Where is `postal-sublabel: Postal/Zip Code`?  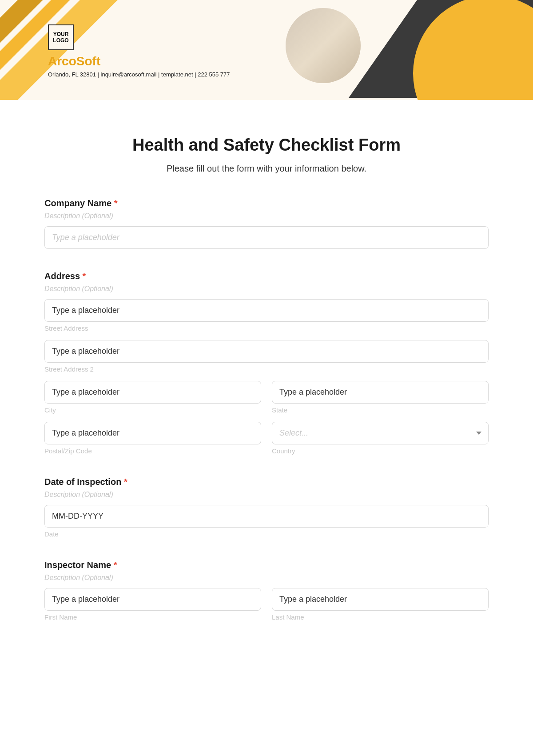
postal-sublabel: Postal/Zip Code is located at coordinates (153, 451).